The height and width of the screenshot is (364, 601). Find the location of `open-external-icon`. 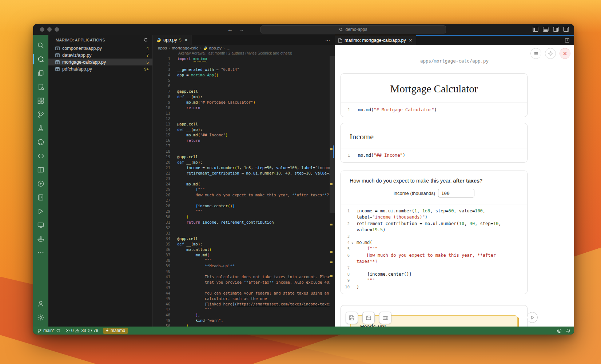

open-external-icon is located at coordinates (569, 40).